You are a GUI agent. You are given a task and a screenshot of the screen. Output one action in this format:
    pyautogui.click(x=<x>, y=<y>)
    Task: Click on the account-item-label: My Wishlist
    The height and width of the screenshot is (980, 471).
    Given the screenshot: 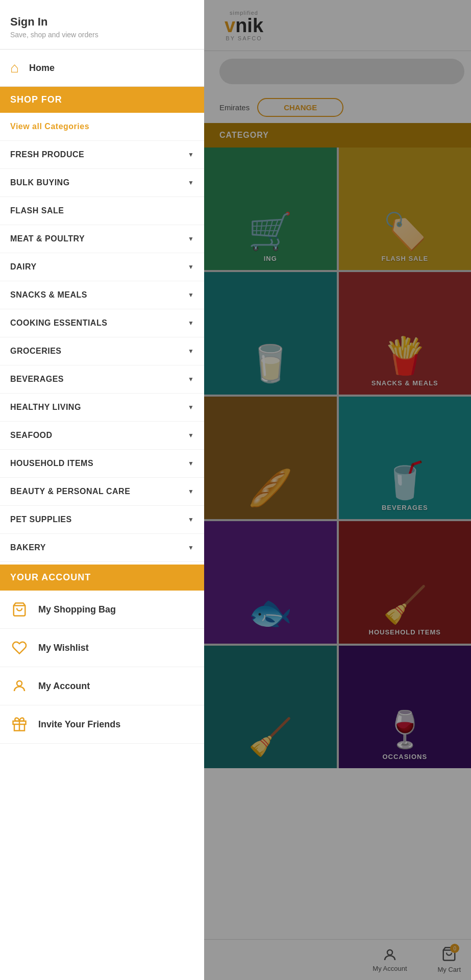 What is the action you would take?
    pyautogui.click(x=63, y=648)
    